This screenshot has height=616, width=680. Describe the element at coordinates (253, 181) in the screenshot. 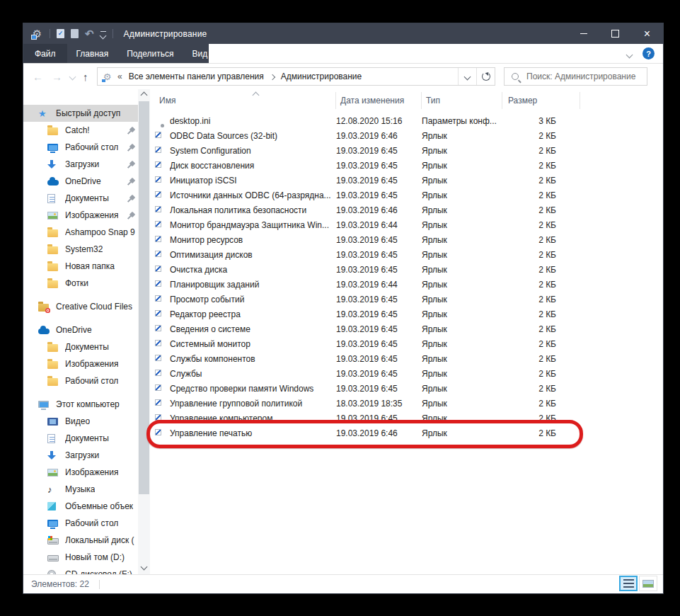

I see `cell-name: Инициатор iSCSI` at that location.